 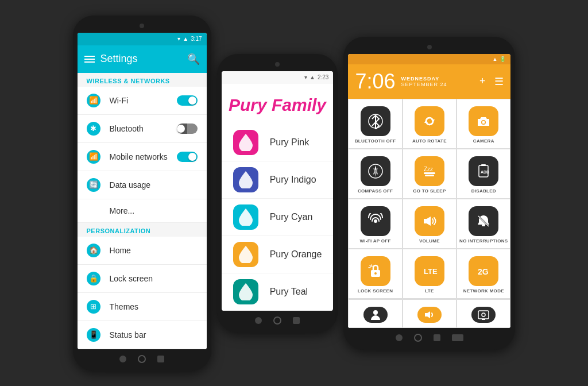 I want to click on tile-go-to-sleep: Zzz GO TO SLEEP, so click(x=430, y=173).